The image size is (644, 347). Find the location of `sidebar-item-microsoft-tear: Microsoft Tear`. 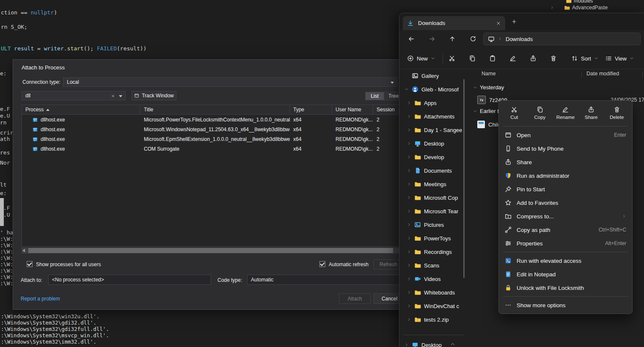

sidebar-item-microsoft-tear: Microsoft Tear is located at coordinates (435, 211).